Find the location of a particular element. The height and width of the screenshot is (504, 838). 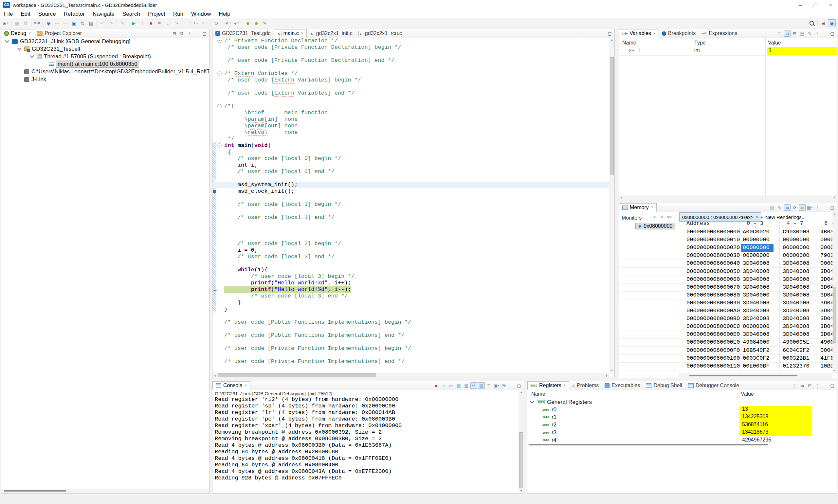

remove-all-terminated-icon: ×× is located at coordinates (451, 386).